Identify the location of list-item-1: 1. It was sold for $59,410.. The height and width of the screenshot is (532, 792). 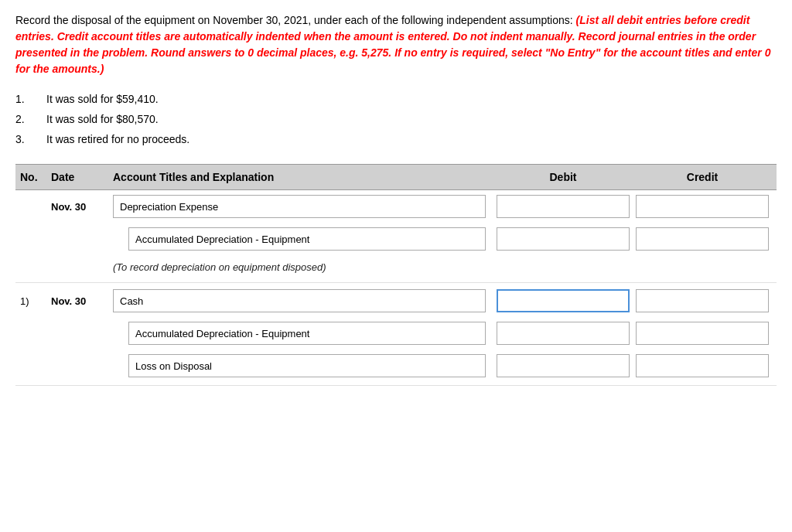
(396, 99).